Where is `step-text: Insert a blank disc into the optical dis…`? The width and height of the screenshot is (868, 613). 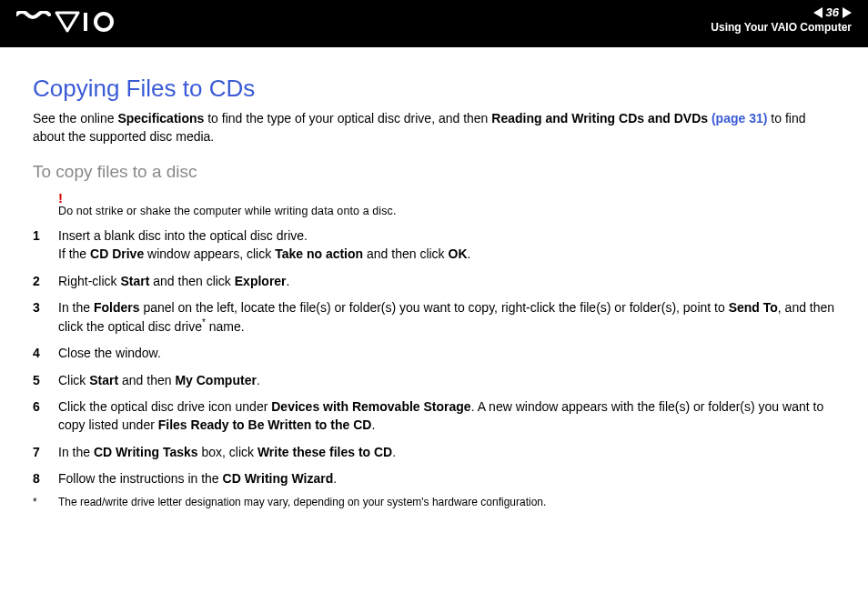
step-text: Insert a blank disc into the optical dis… is located at coordinates (183, 236).